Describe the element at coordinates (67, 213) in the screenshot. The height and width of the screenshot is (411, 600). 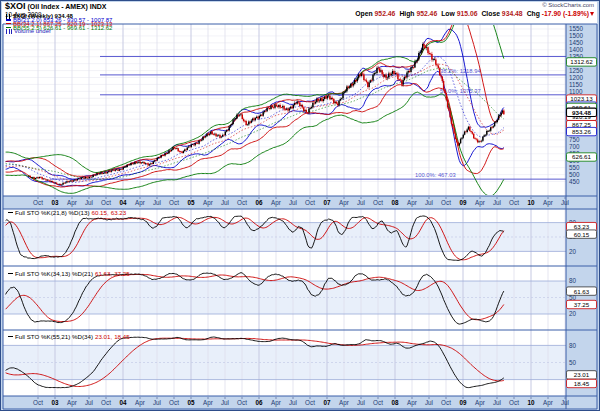
I see `panel1-legend: Full STO %K(21,8) %D(13)60.15,63.23` at that location.